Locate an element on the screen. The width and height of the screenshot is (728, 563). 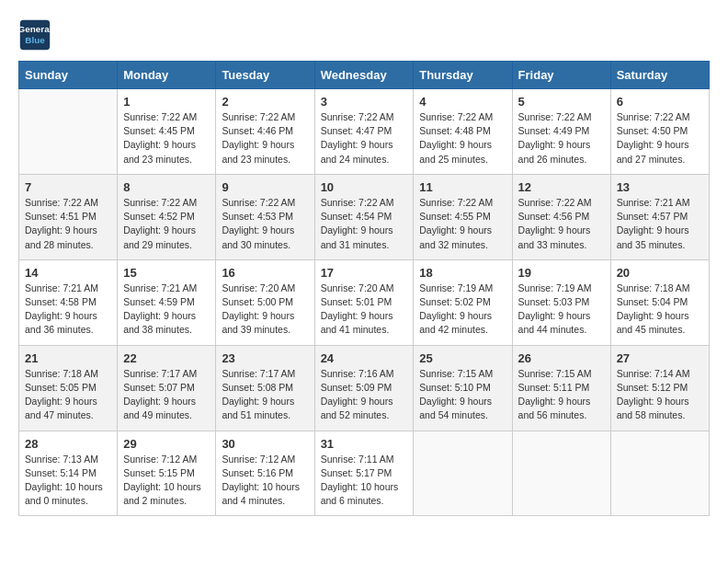
day-number: 31 is located at coordinates (364, 443).